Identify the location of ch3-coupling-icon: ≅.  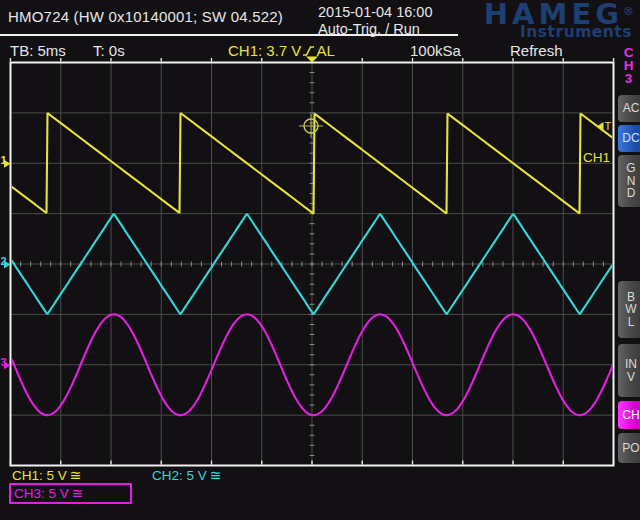
(78, 493).